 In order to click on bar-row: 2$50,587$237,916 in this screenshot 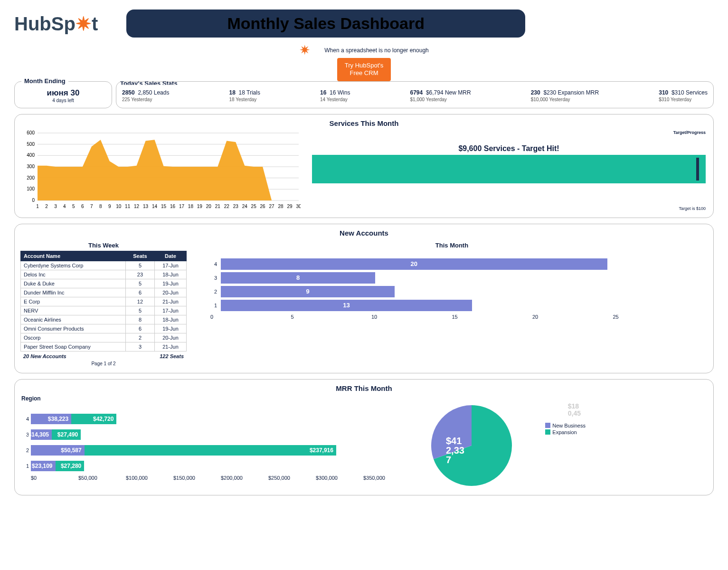, I will do `click(216, 450)`.